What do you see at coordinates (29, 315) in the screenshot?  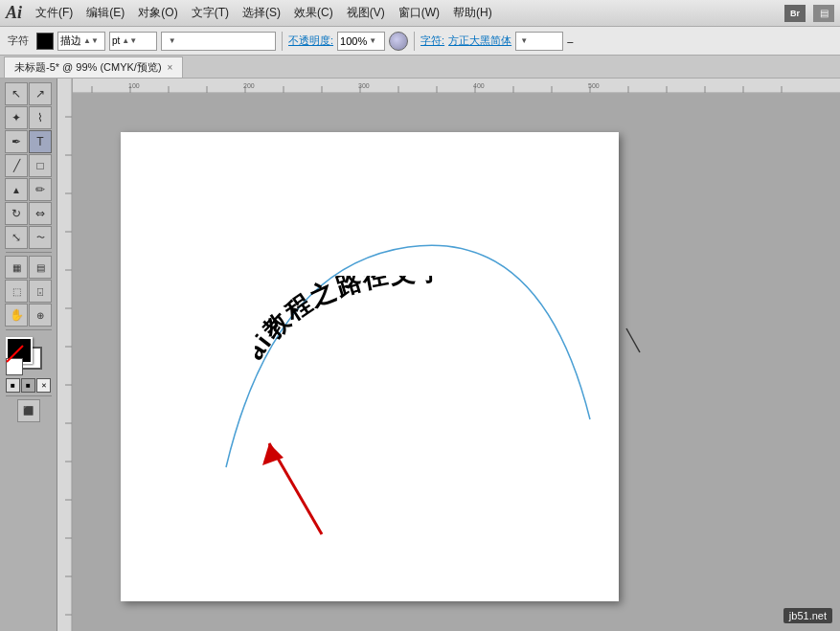 I see `tool-row-10: ✋ ⊕` at bounding box center [29, 315].